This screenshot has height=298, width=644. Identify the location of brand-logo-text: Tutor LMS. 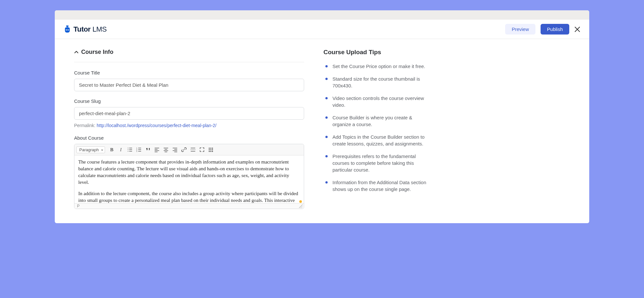
(90, 29).